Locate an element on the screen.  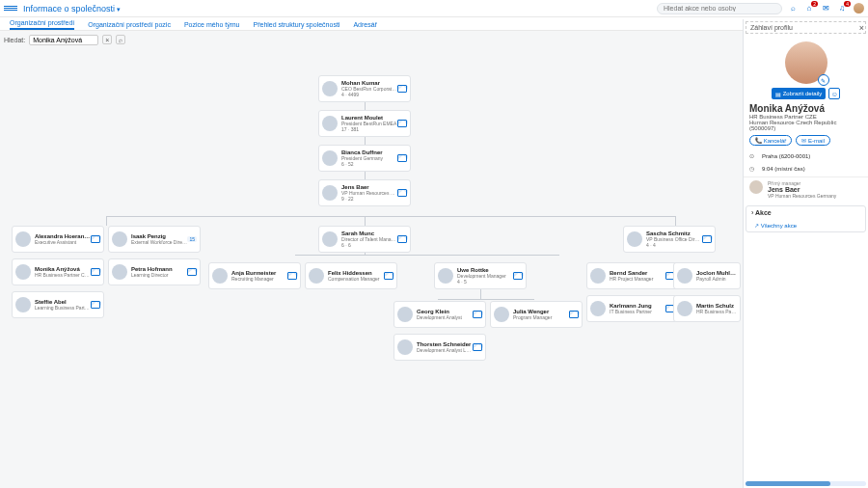
org-node: Bernd SanderHR Project Manager is located at coordinates (633, 276).